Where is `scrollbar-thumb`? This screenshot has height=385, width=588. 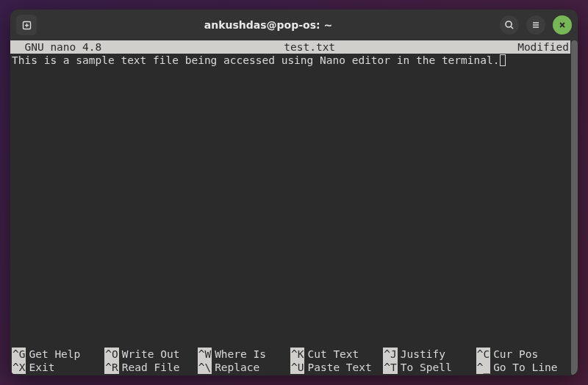 scrollbar-thumb is located at coordinates (575, 208).